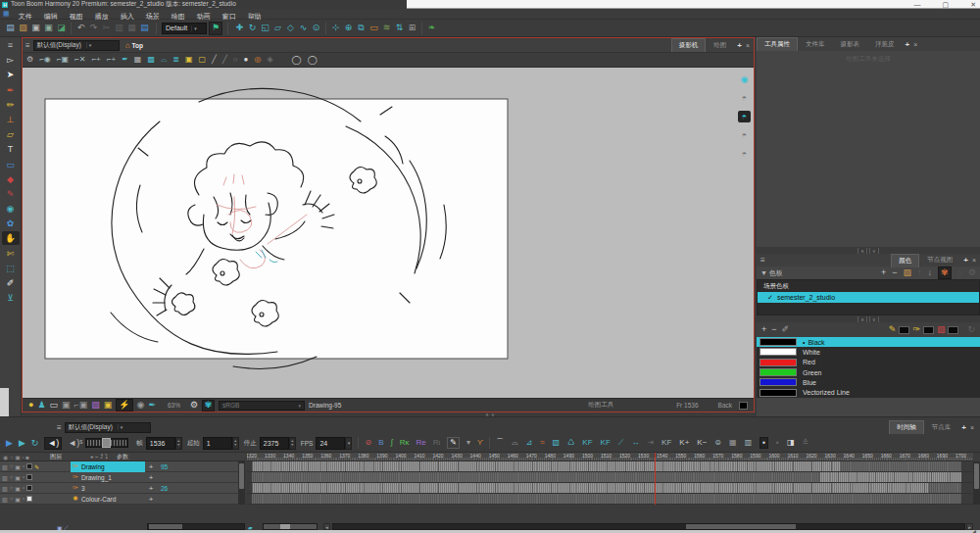 The image size is (980, 533). Describe the element at coordinates (313, 61) in the screenshot. I see `render-ring2-icon: ◯` at that location.